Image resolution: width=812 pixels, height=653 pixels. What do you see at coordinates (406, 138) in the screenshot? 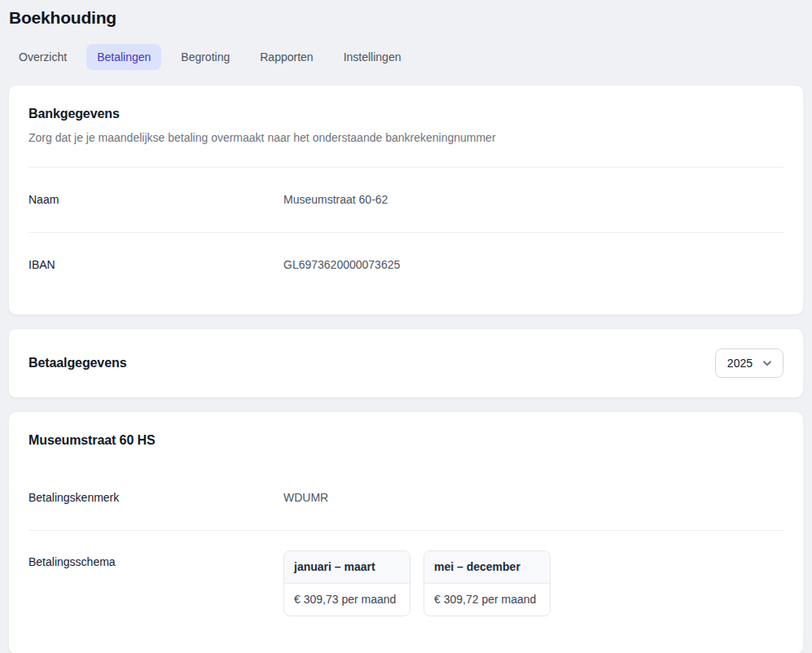
I see `bank-card-subtitle: Zorg dat je je maandelijkse betaling ove…` at bounding box center [406, 138].